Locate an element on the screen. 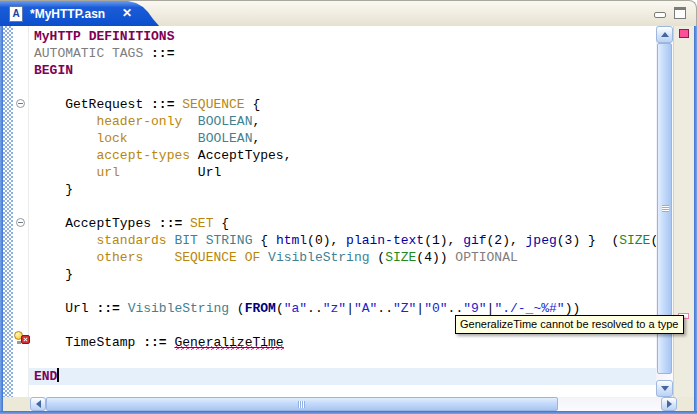 The width and height of the screenshot is (697, 414). code-line: others SEQUENCE OF VisibleString (SIZE(4… is located at coordinates (342, 258).